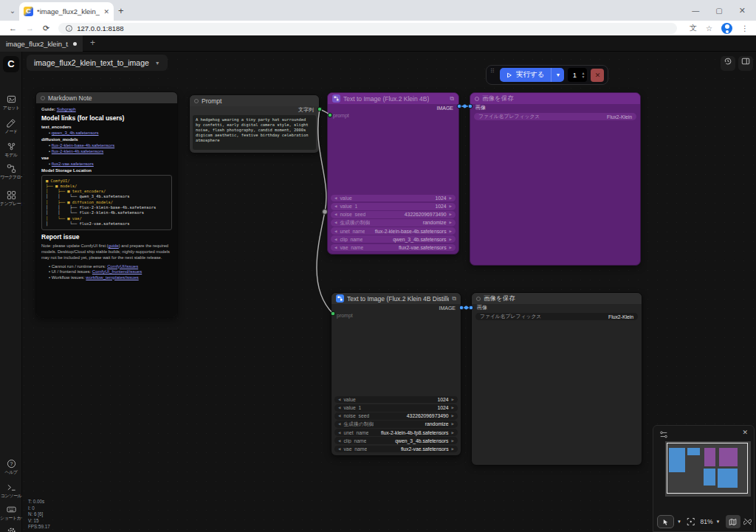 This screenshot has width=756, height=532. I want to click on issue-link: workflow_templates/issues, so click(112, 277).